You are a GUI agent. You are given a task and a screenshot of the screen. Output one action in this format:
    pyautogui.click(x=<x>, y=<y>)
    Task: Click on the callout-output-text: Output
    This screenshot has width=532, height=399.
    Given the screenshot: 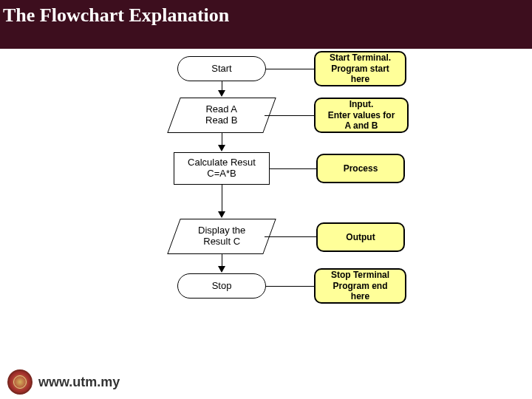 What is the action you would take?
    pyautogui.click(x=361, y=237)
    